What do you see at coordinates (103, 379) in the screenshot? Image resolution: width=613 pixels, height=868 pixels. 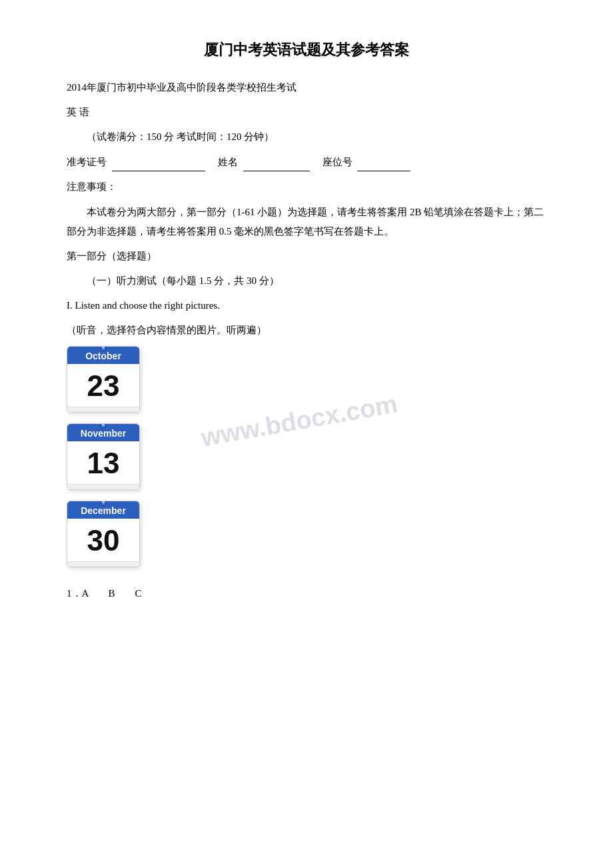 I see `calendar-october: October 23` at bounding box center [103, 379].